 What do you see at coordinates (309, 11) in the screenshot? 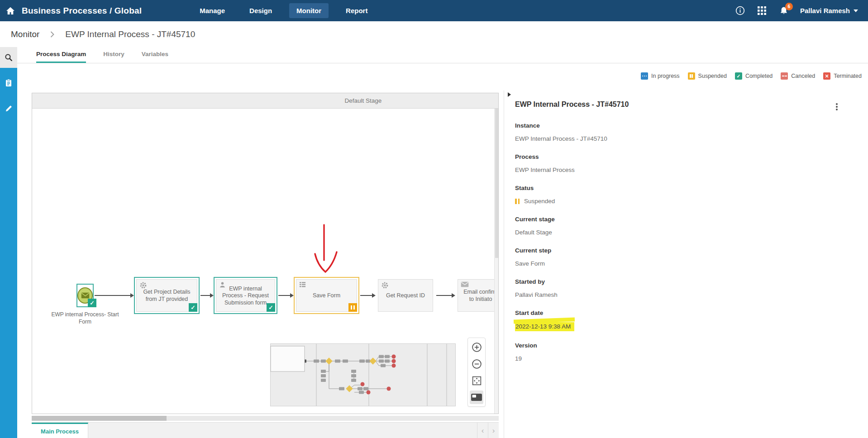
I see `nav-item-monitor: Monitor` at bounding box center [309, 11].